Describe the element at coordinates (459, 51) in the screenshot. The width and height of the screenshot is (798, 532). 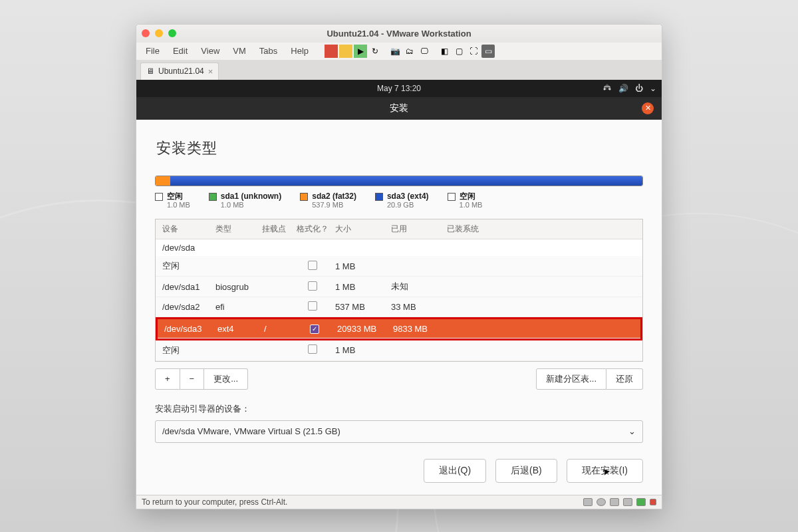
I see `thumb-icon: ▢` at that location.